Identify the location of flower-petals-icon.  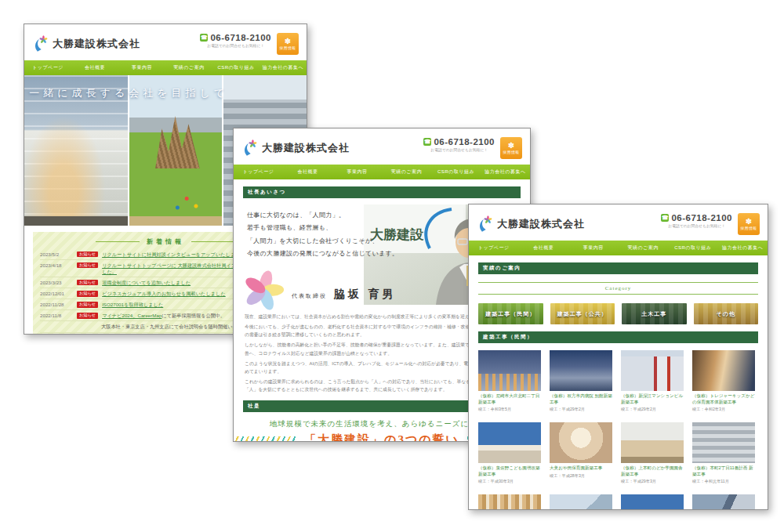
(263, 289).